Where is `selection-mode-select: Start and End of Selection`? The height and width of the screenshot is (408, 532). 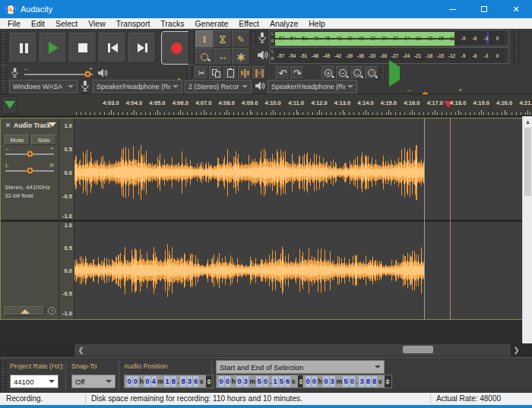
selection-mode-select: Start and End of Selection is located at coordinates (300, 367).